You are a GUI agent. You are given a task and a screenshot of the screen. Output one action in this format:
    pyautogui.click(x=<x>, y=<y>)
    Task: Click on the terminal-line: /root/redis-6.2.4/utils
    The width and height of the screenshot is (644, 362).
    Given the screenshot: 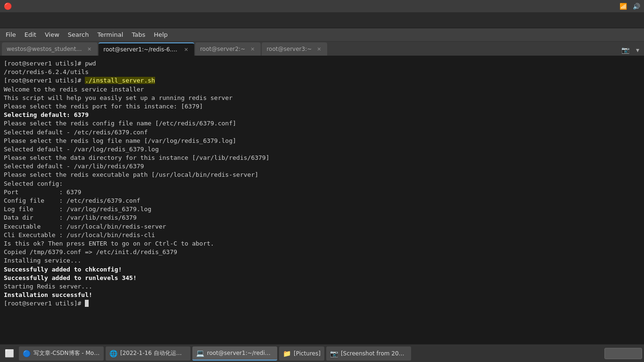 What is the action you would take?
    pyautogui.click(x=322, y=72)
    